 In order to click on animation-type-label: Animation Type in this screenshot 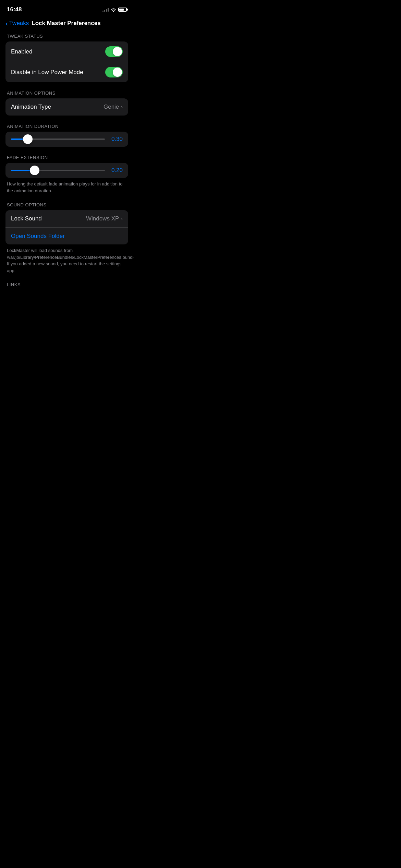, I will do `click(31, 107)`.